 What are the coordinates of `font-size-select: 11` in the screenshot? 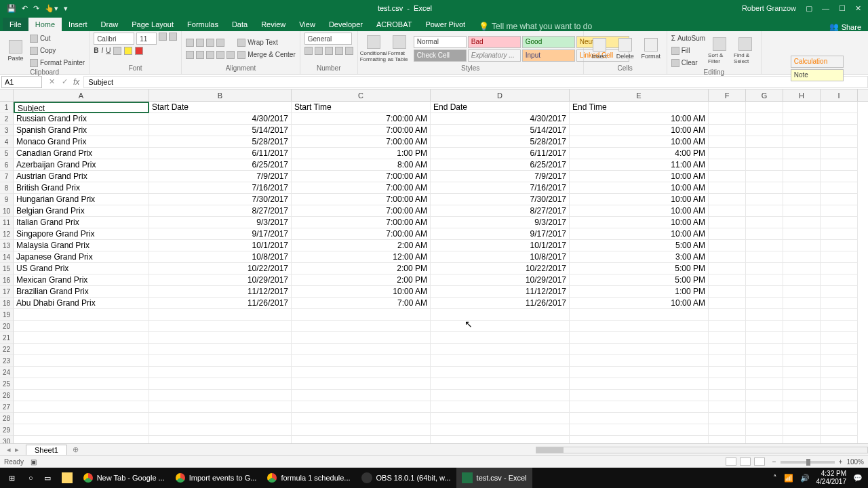 It's located at (146, 39).